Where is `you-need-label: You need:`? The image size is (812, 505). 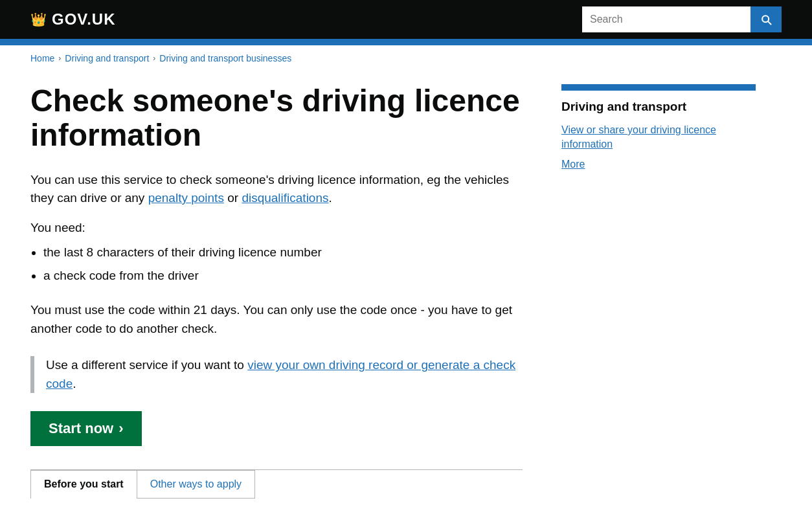
you-need-label: You need: is located at coordinates (276, 228).